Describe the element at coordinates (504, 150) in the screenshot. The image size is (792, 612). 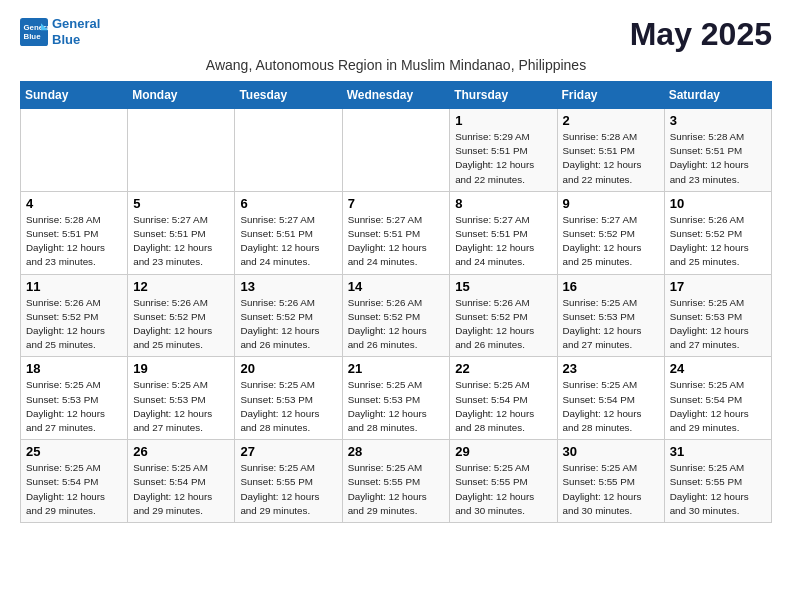
I see `calendar-cell: 1Sunrise: 5:29 AMSunset: 5:51 PMDaylight…` at that location.